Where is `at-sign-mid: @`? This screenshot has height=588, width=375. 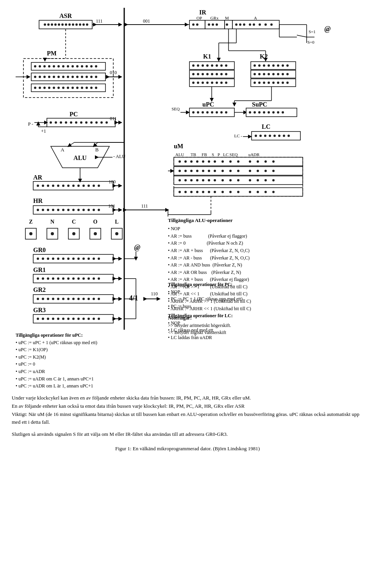 at-sign-mid: @ is located at coordinates (138, 247).